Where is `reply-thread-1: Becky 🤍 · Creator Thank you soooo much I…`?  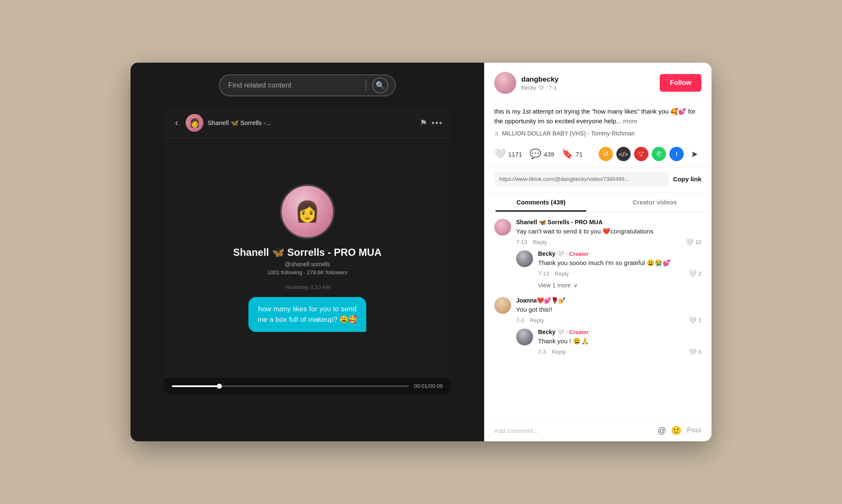
reply-thread-1: Becky 🤍 · Creator Thank you soooo much I… is located at coordinates (598, 269).